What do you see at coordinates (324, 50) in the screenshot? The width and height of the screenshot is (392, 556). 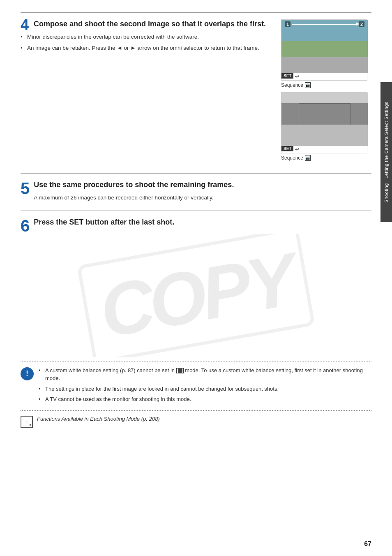 I see `sequence-image-1: 1 2 SET ↩` at bounding box center [324, 50].